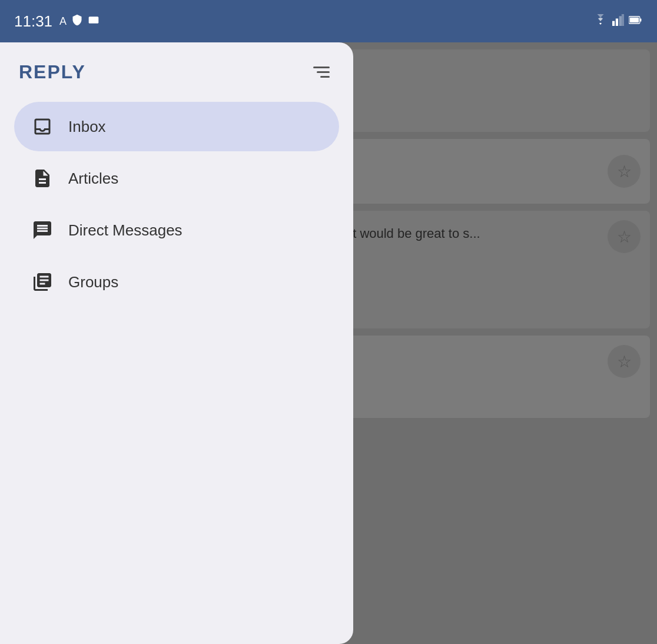  What do you see at coordinates (42, 230) in the screenshot?
I see `messages-icon` at bounding box center [42, 230].